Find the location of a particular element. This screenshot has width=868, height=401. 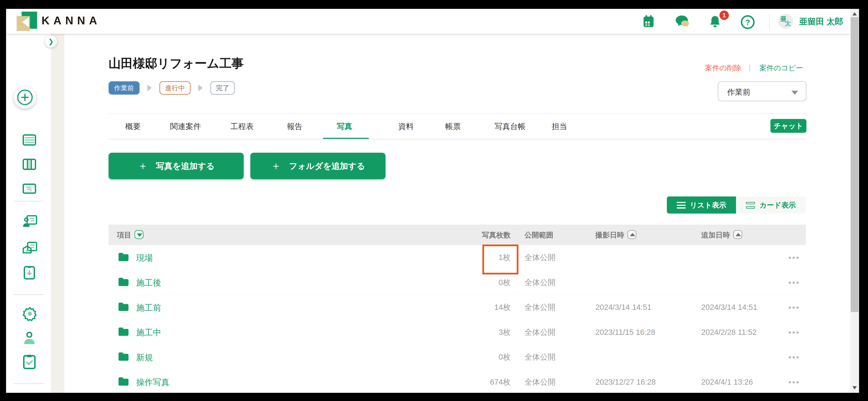

photo-count: 674枚 is located at coordinates (500, 381).